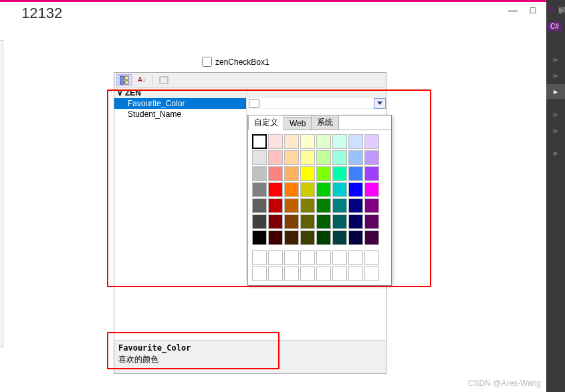 The width and height of the screenshot is (565, 392). Describe the element at coordinates (207, 61) in the screenshot. I see `zen-checkbox` at that location.